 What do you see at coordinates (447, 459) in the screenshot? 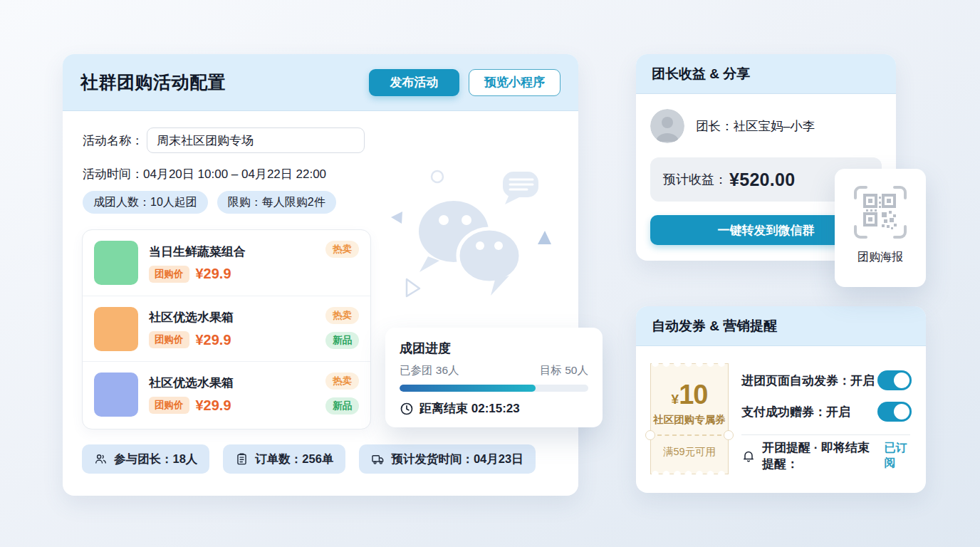
I see `shipping-stat-pill: 预计发货时间：04月23日` at bounding box center [447, 459].